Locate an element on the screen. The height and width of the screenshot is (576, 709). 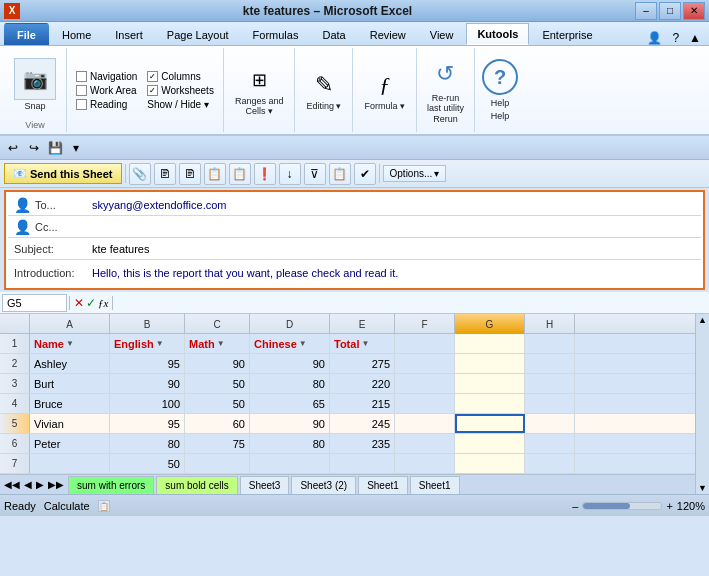
flag-button: ❗ is located at coordinates (265, 174).